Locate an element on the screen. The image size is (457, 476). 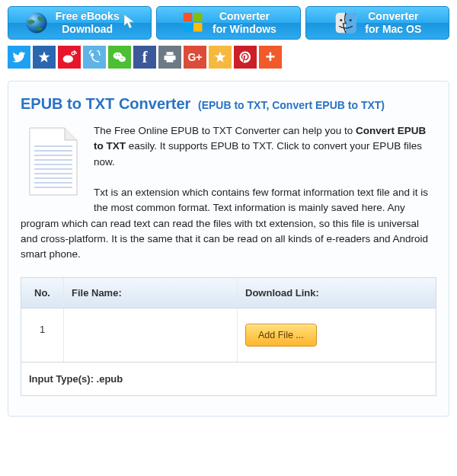
button-label: Converterfor Windows is located at coordinates (244, 23).